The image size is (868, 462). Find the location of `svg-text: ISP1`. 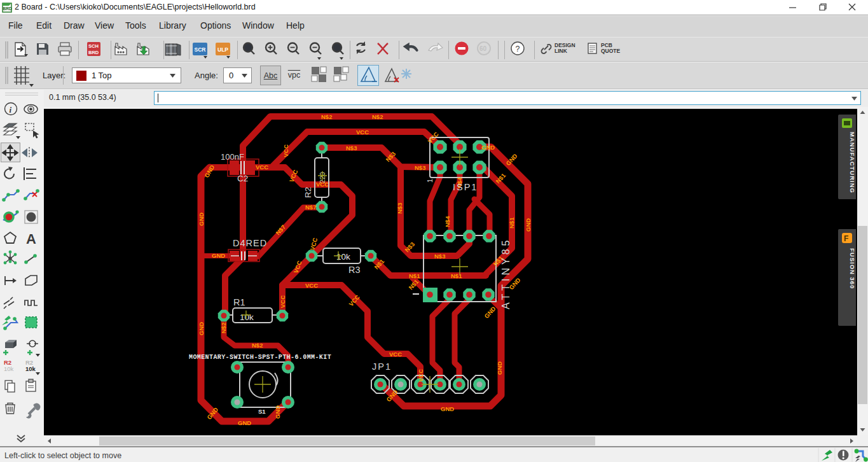

svg-text: ISP1 is located at coordinates (465, 187).